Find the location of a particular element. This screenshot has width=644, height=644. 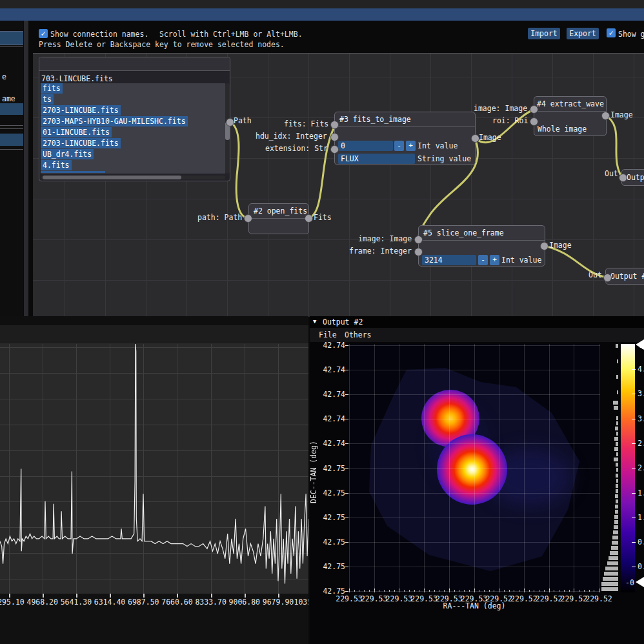

colorbar-max-handle is located at coordinates (640, 345).